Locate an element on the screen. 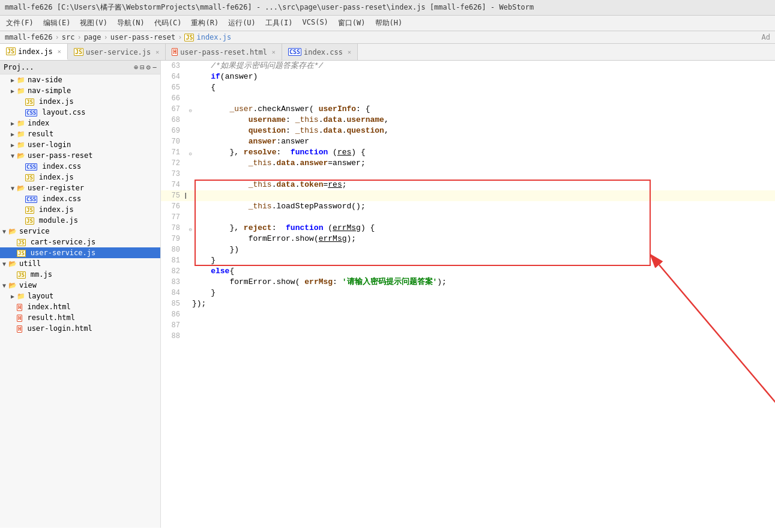 The height and width of the screenshot is (532, 775). tree-item-cart-service: cart-service.js is located at coordinates (80, 242).